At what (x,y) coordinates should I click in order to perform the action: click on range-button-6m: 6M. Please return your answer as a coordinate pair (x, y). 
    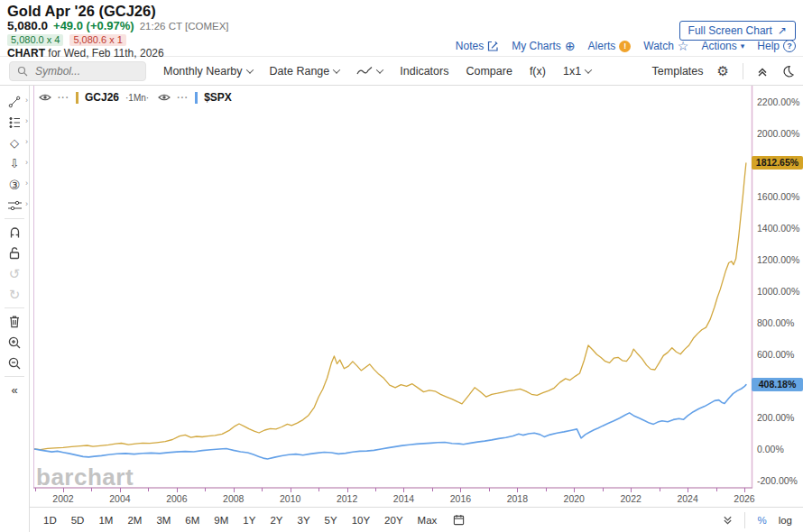
    Looking at the image, I should click on (192, 520).